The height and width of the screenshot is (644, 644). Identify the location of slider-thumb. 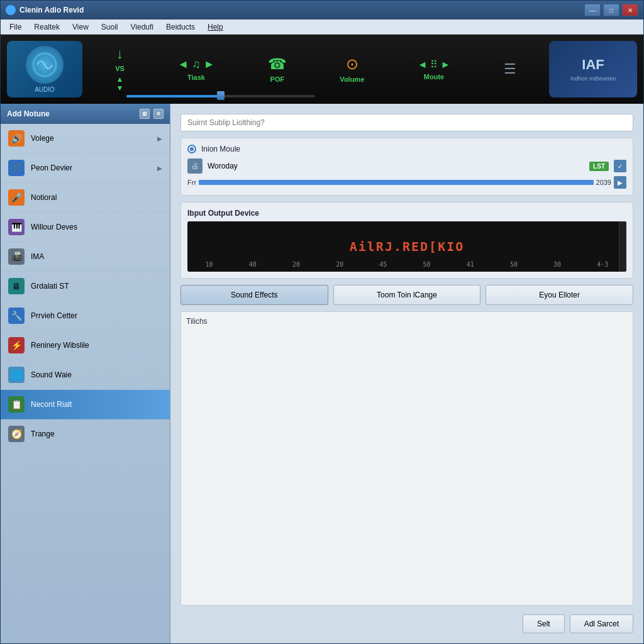
(221, 96).